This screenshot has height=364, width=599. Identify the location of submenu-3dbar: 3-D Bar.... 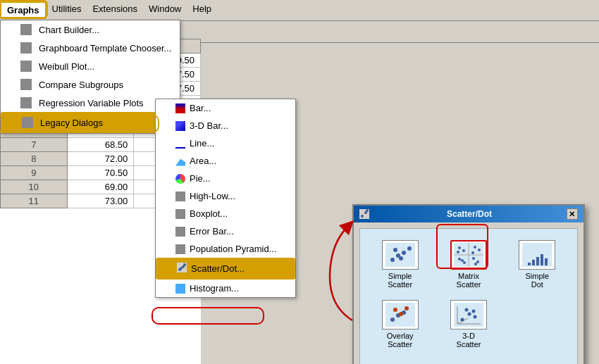
(226, 125).